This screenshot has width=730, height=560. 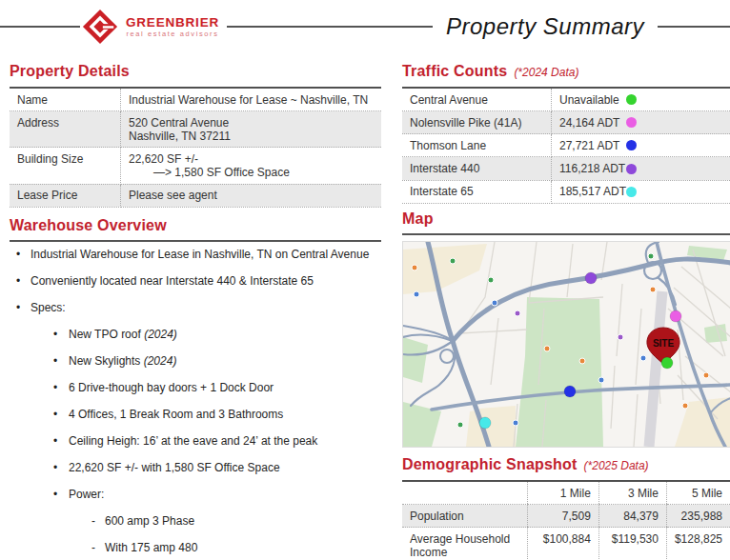 What do you see at coordinates (477, 123) in the screenshot?
I see `road-name: Nolensville Pike (41A)` at bounding box center [477, 123].